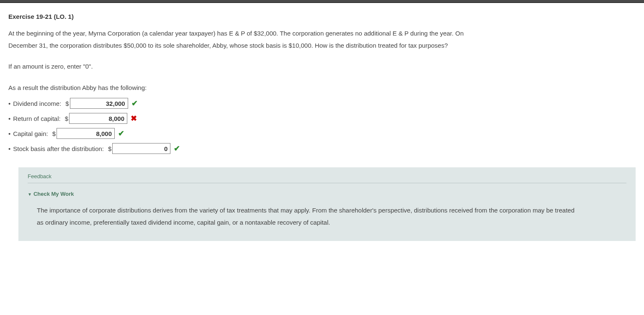 This screenshot has width=644, height=315. What do you see at coordinates (322, 2) in the screenshot?
I see `window-topbar` at bounding box center [322, 2].